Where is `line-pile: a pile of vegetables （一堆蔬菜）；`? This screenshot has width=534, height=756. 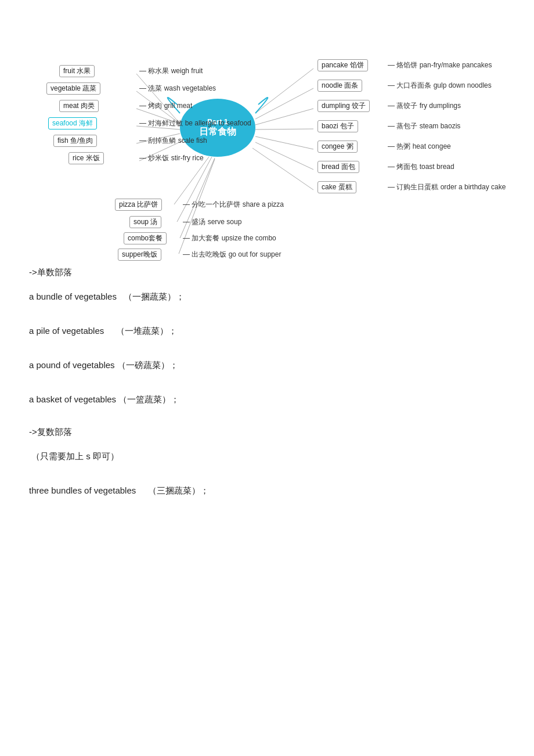 line-pile: a pile of vegetables （一堆蔬菜）； is located at coordinates (270, 331).